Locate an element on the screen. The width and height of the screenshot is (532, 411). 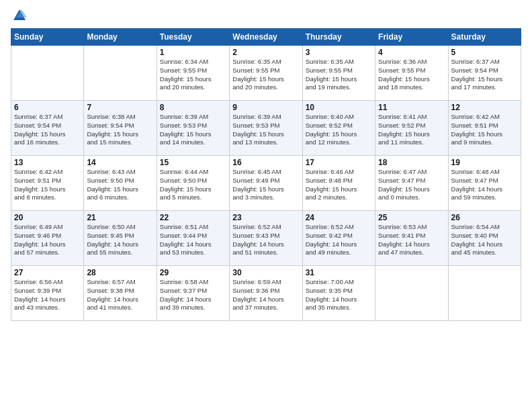
calendar-week-4: 20Sunrise: 6:49 AMSunset: 9:46 PMDayligh… is located at coordinates (266, 238).